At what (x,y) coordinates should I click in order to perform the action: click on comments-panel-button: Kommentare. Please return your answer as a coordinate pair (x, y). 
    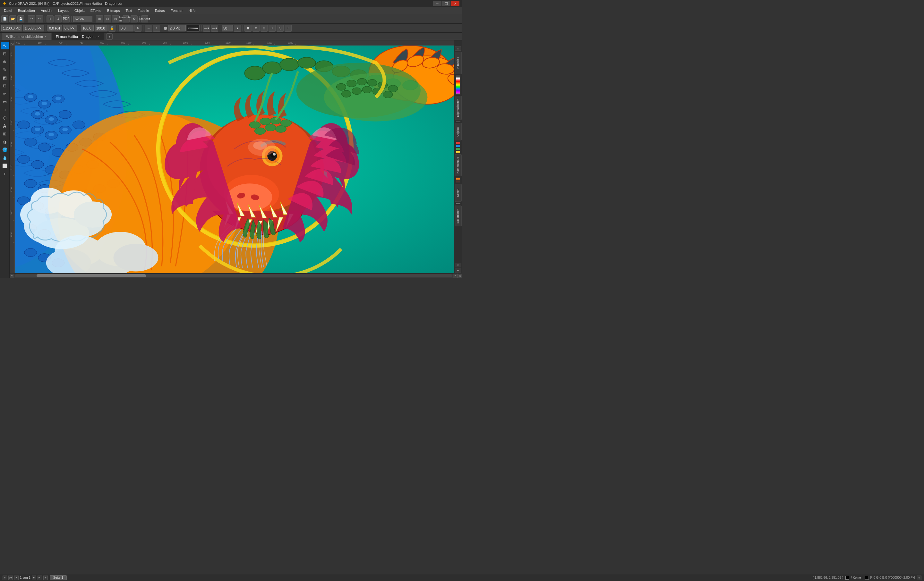
    Looking at the image, I should click on (458, 165).